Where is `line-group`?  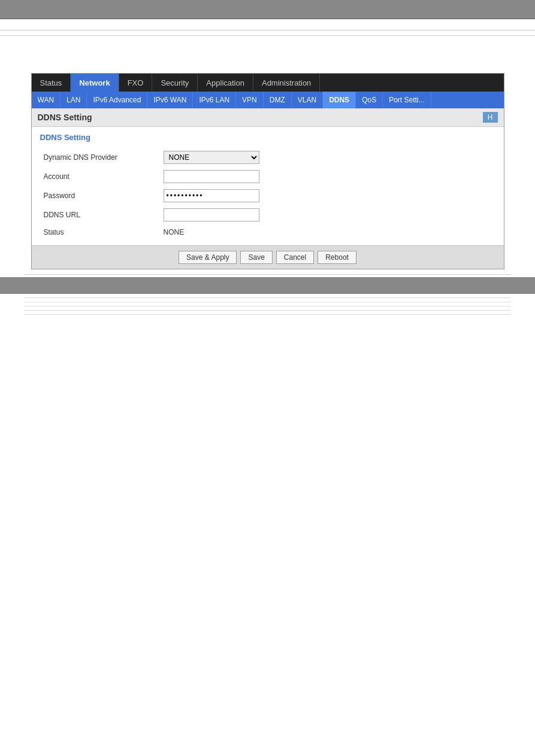 line-group is located at coordinates (267, 306).